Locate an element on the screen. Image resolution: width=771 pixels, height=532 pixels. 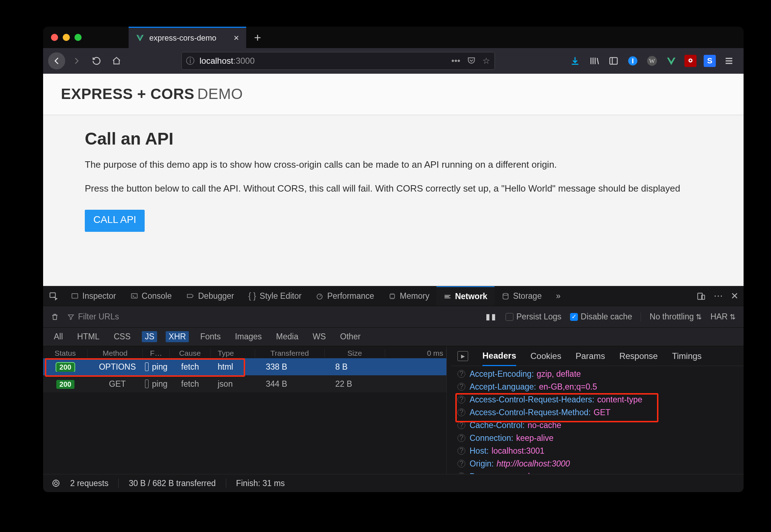
back-button is located at coordinates (57, 61).